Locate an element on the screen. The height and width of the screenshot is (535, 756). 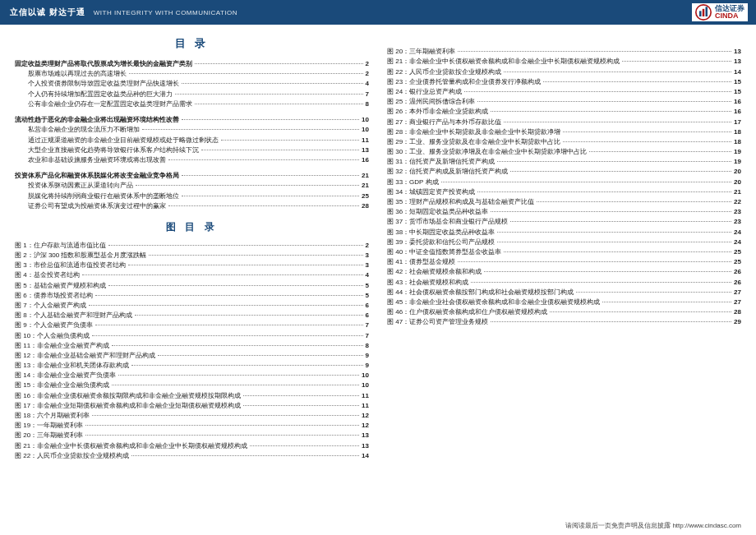
toc-label: 投资体系产品化和融资体系脱媒化将改变金融业竞争格局 is located at coordinates (97, 176).